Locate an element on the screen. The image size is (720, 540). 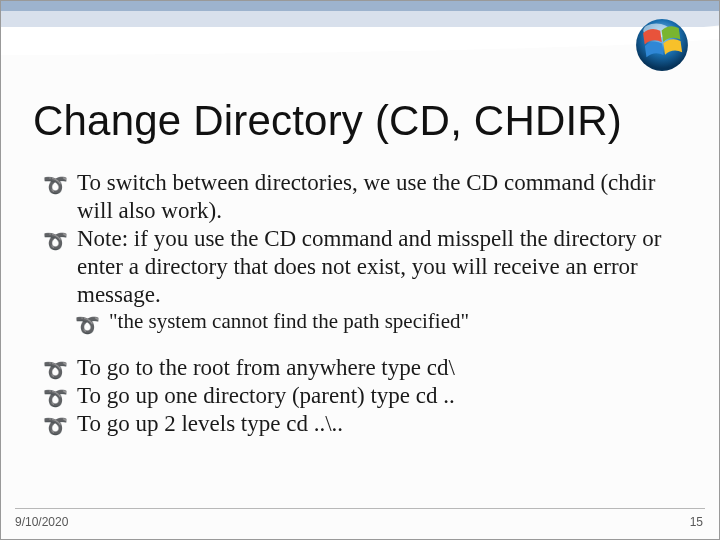
bullet-item: To switch between directories, we use th… is located at coordinates (360, 197).